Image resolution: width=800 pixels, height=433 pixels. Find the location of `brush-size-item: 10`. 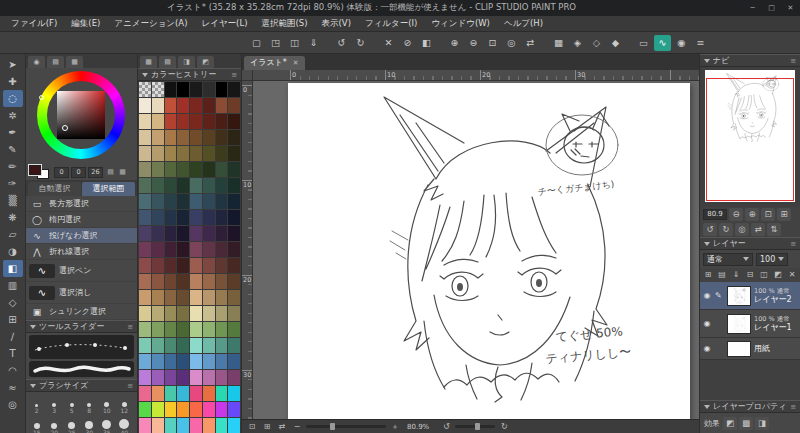

brush-size-item: 10 is located at coordinates (107, 404).